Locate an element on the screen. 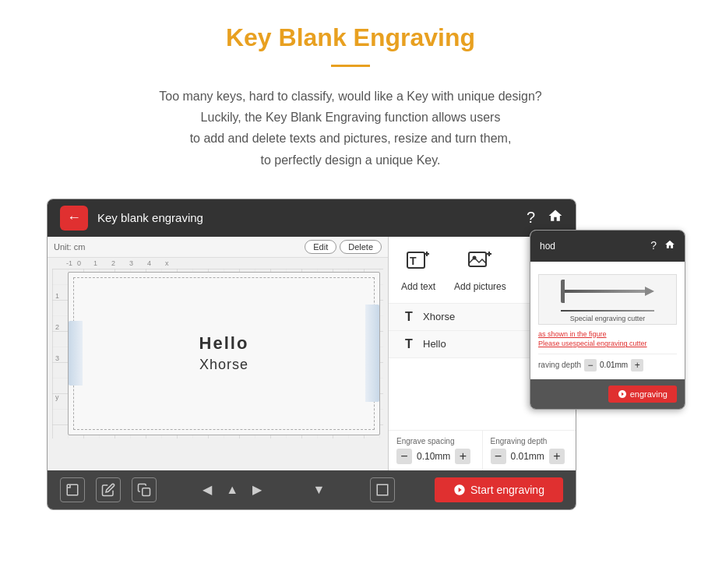  description: Too many keys, hard to classify, would l… is located at coordinates (350, 128).